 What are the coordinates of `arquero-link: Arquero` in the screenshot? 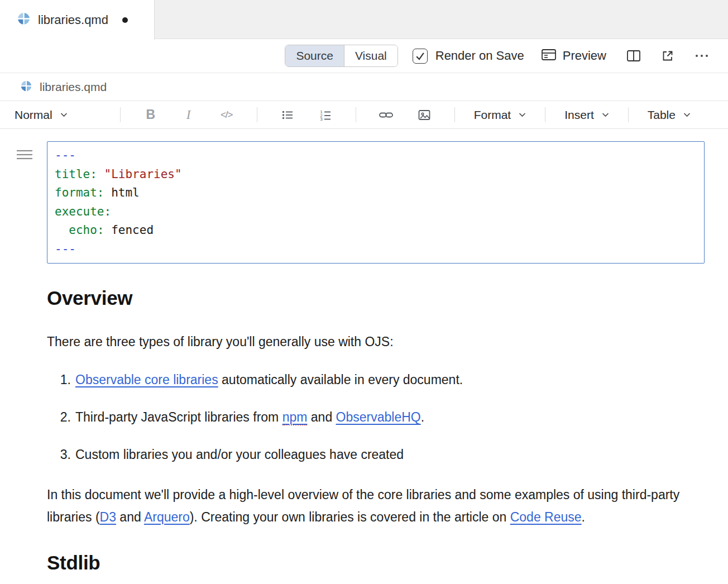 It's located at (167, 517).